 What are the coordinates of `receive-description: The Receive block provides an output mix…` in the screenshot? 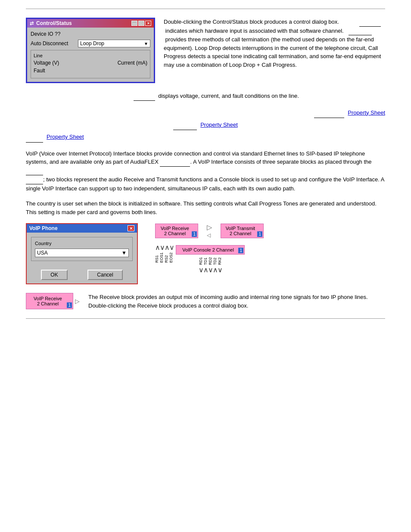 It's located at (237, 302).